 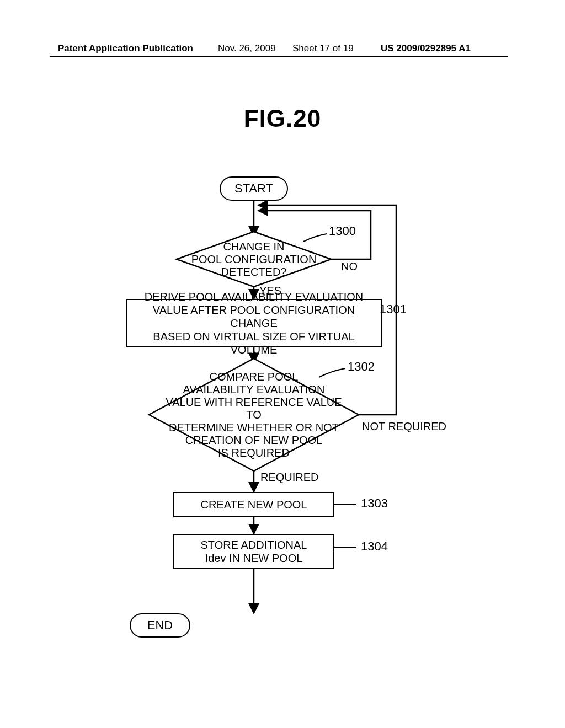 What do you see at coordinates (374, 504) in the screenshot?
I see `ref-1303: 1303` at bounding box center [374, 504].